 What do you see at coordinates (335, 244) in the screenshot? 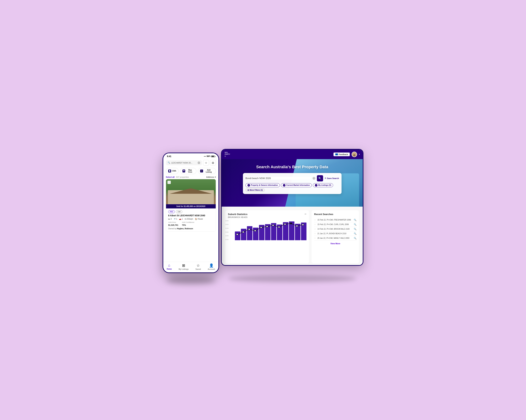
I see `view-more-button: View More` at bounding box center [335, 244].